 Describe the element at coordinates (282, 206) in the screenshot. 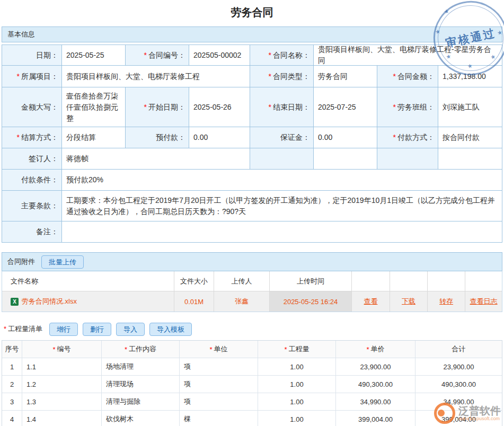

I see `main-clauses-value: 工期要求：本分包工程定于2019年7月20日开工（以甲方签发的开工通知为准），定…` at that location.